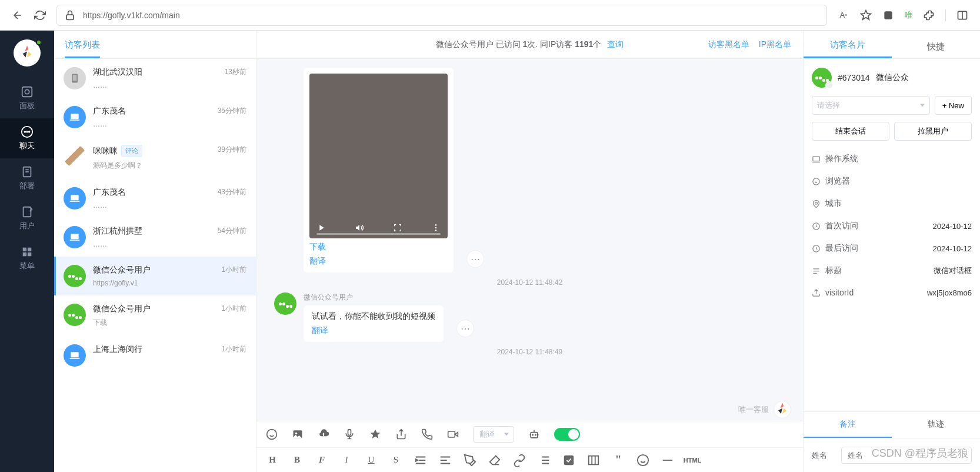  What do you see at coordinates (346, 460) in the screenshot?
I see `italic-icon: I` at bounding box center [346, 460].